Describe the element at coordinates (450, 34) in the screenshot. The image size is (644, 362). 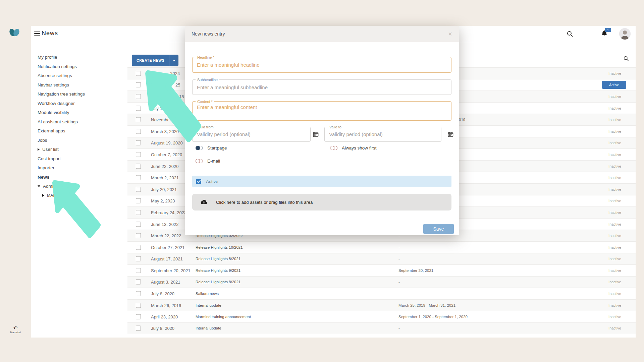
I see `close-icon: ×` at that location.